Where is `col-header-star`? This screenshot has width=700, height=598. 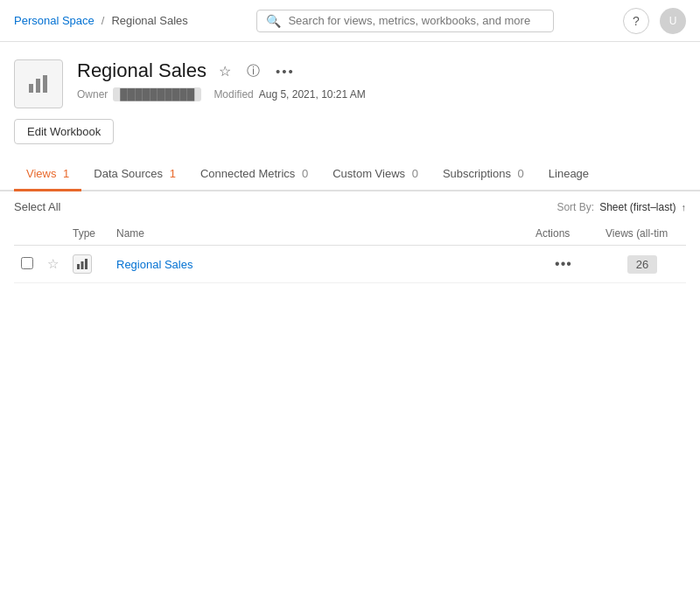 col-header-star is located at coordinates (52, 234).